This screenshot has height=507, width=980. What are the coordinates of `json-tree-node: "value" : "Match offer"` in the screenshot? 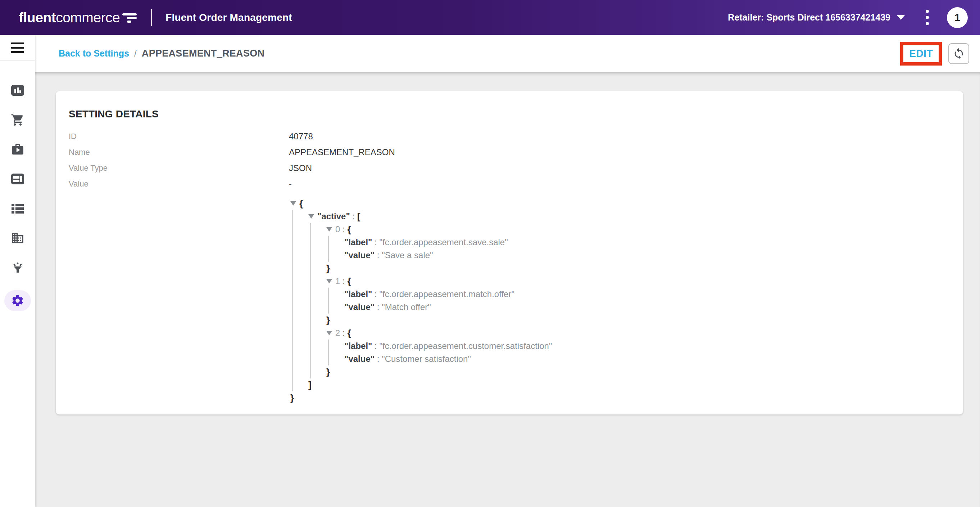 It's located at (648, 307).